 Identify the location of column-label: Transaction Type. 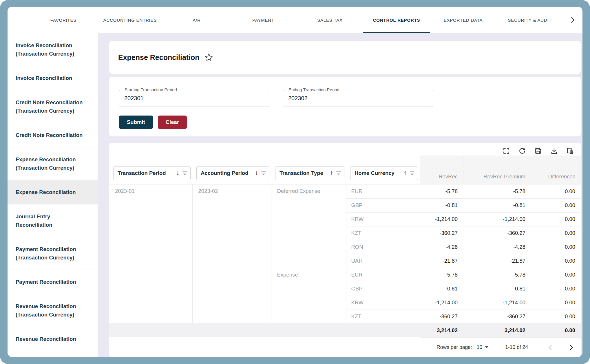
(301, 173).